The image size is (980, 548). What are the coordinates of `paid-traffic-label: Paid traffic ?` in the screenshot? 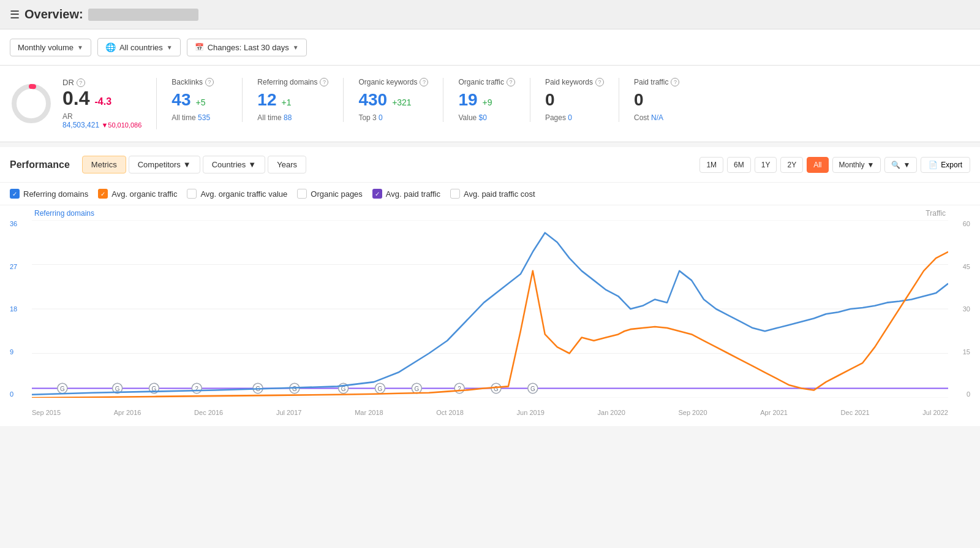 It's located at (662, 82).